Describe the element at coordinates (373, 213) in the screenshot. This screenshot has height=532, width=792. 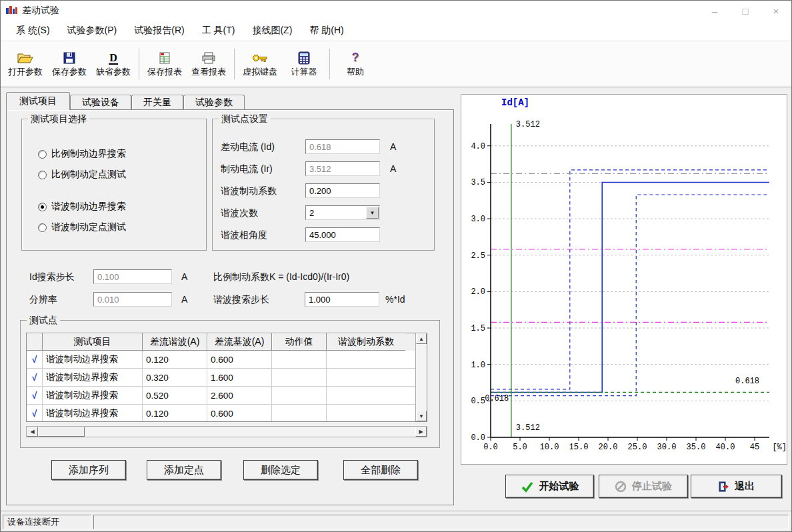
I see `chevron-down-icon: ▼` at that location.